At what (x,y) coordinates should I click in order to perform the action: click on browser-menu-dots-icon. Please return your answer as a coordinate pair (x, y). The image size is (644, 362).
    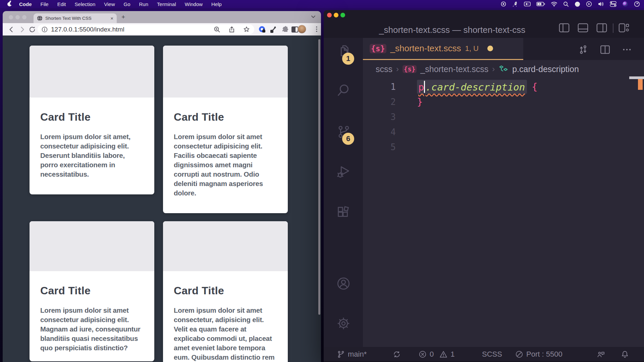
    Looking at the image, I should click on (317, 29).